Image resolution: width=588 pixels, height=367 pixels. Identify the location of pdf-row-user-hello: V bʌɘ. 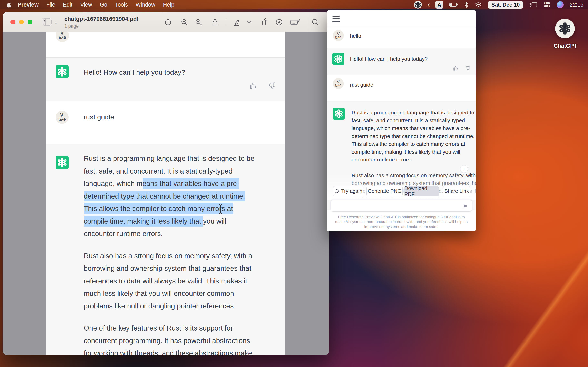
(165, 45).